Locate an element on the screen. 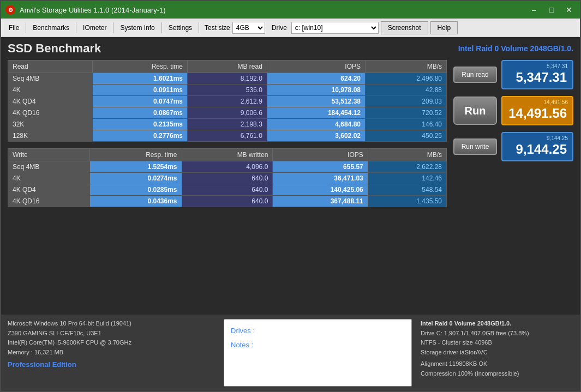 Image resolution: width=581 pixels, height=392 pixels. read-score-box: 5,347.31 5,347.31 is located at coordinates (537, 75).